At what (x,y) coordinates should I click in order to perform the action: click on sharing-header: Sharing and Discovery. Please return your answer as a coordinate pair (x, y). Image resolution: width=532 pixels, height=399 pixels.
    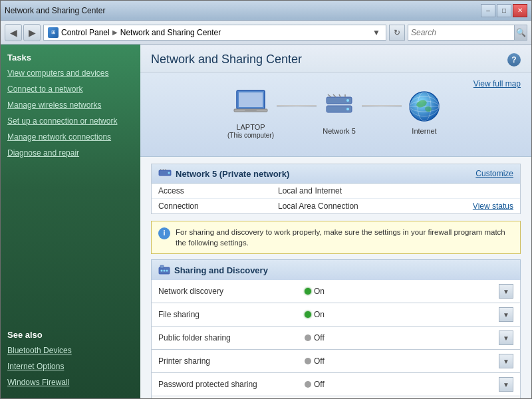
    Looking at the image, I should click on (336, 270).